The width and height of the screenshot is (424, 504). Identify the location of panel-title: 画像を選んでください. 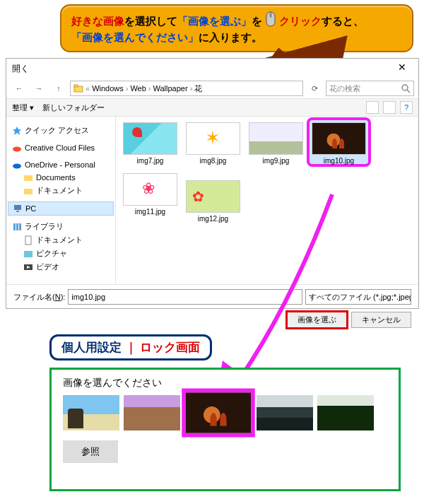
(225, 383).